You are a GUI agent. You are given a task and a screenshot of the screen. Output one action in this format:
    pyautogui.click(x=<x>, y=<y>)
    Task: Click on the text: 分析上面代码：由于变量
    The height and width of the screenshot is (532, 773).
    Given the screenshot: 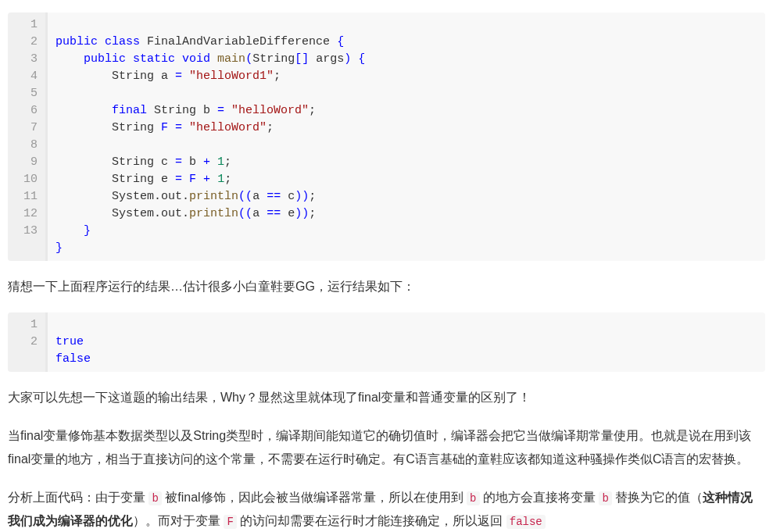 What is the action you would take?
    pyautogui.click(x=78, y=497)
    